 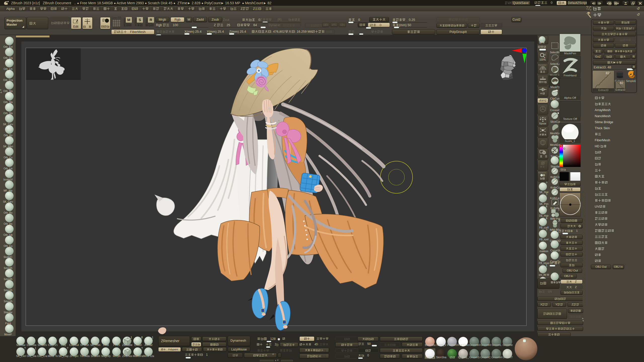 What do you see at coordinates (545, 55) in the screenshot?
I see `svg-text: x1` at bounding box center [545, 55].